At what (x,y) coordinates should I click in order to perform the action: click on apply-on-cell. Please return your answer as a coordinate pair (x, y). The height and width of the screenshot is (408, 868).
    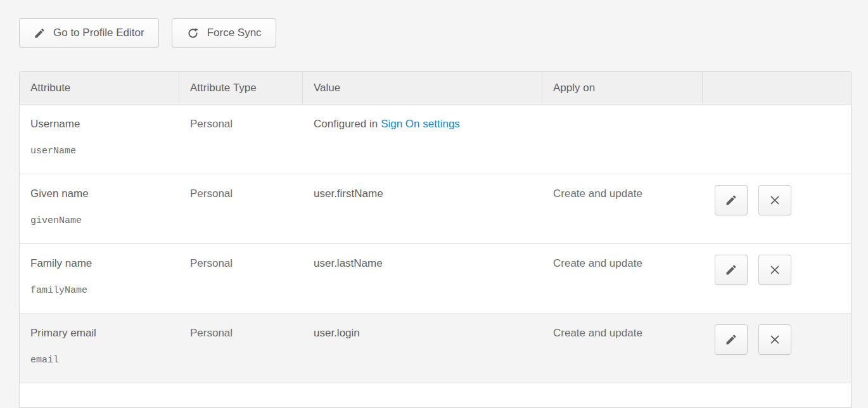
    Looking at the image, I should click on (622, 139).